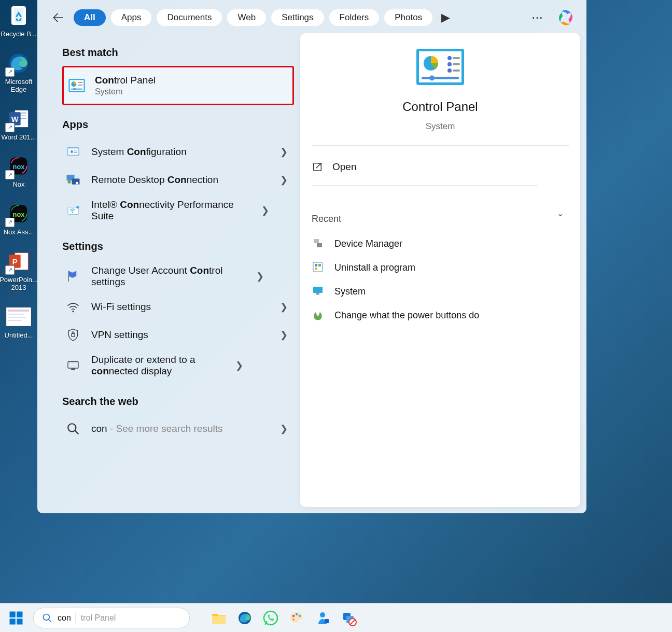  I want to click on tab-apps: Apps, so click(132, 18).